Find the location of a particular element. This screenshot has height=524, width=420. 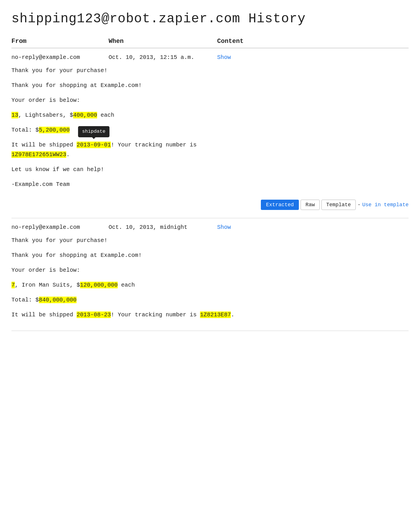

email-when-2: Oct. 10, 2013, midnight is located at coordinates (163, 227).